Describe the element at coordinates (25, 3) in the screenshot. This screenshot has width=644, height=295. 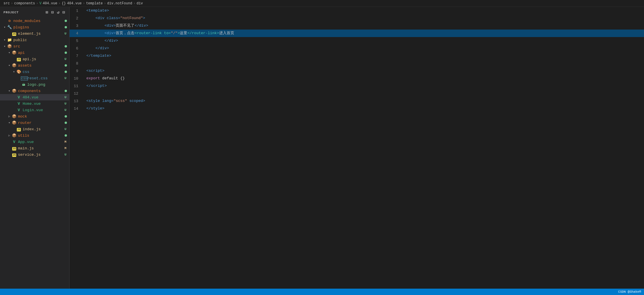
I see `breadcrumb-item: components` at that location.